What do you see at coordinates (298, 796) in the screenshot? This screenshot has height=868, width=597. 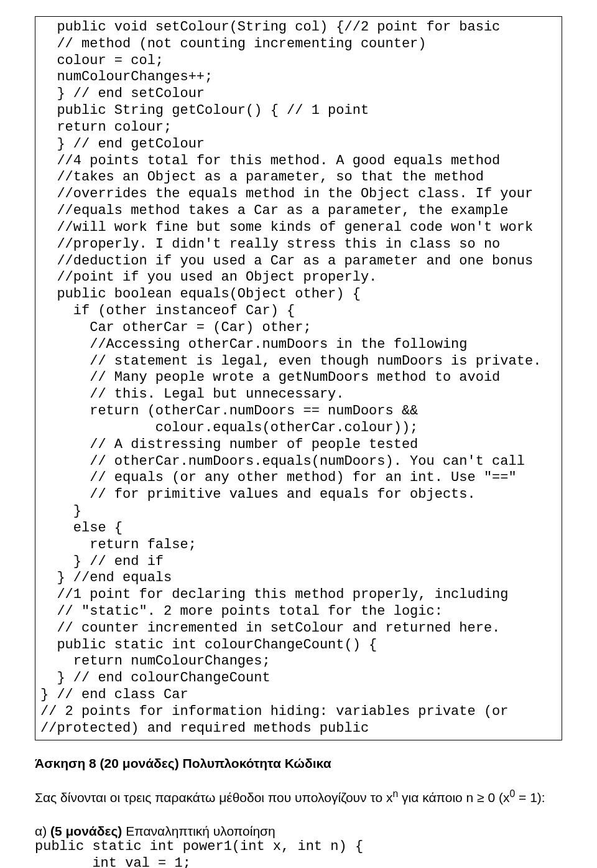 I see `exercise-description: Σας δίνονται οι τρεις παρακάτω μέθοδοι π…` at bounding box center [298, 796].